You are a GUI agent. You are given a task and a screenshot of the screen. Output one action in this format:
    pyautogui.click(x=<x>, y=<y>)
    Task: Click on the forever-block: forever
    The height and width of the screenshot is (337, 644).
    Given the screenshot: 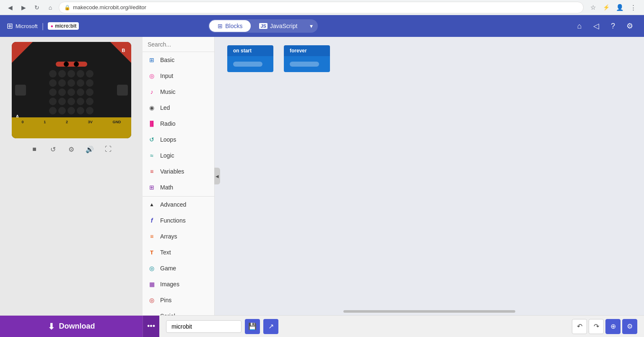 What is the action you would take?
    pyautogui.click(x=307, y=59)
    